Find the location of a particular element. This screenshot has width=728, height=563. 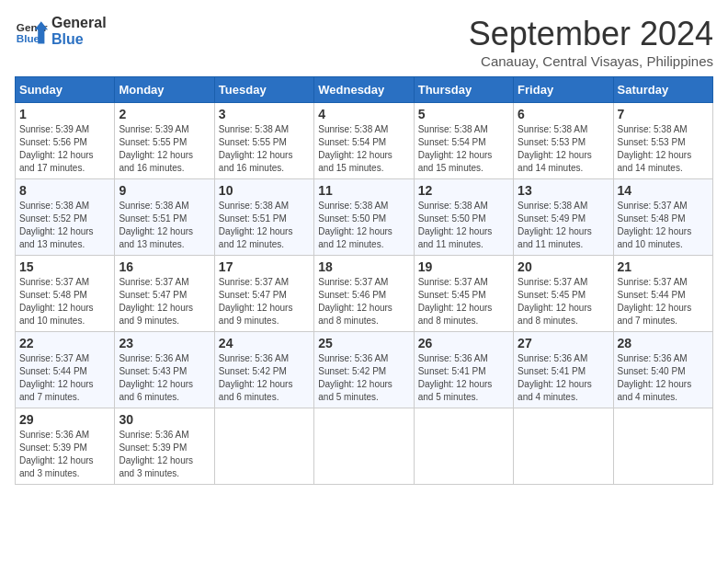

title-area: September 2024 Canauay, Central Visayas,… is located at coordinates (591, 42).